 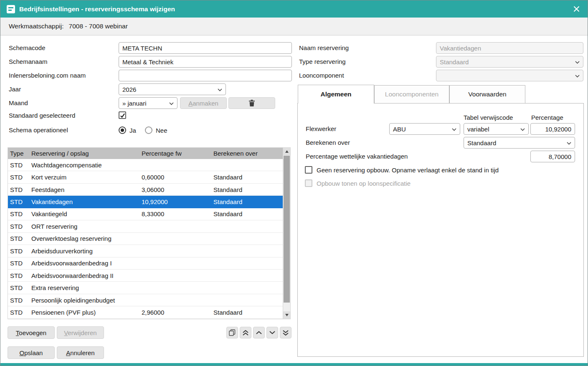 I want to click on row-name-cell: Wachtdagencompensatie, so click(x=85, y=165).